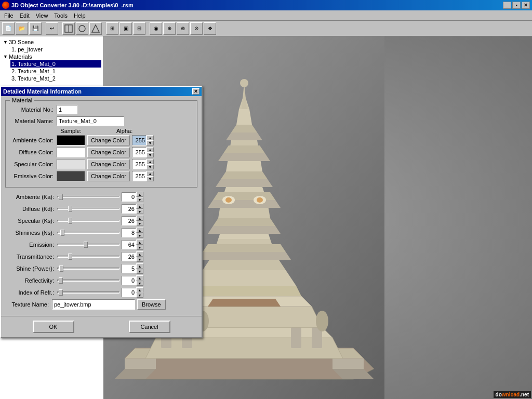 This screenshot has height=399, width=532. Describe the element at coordinates (88, 281) in the screenshot. I see `reflectivity-track` at that location.